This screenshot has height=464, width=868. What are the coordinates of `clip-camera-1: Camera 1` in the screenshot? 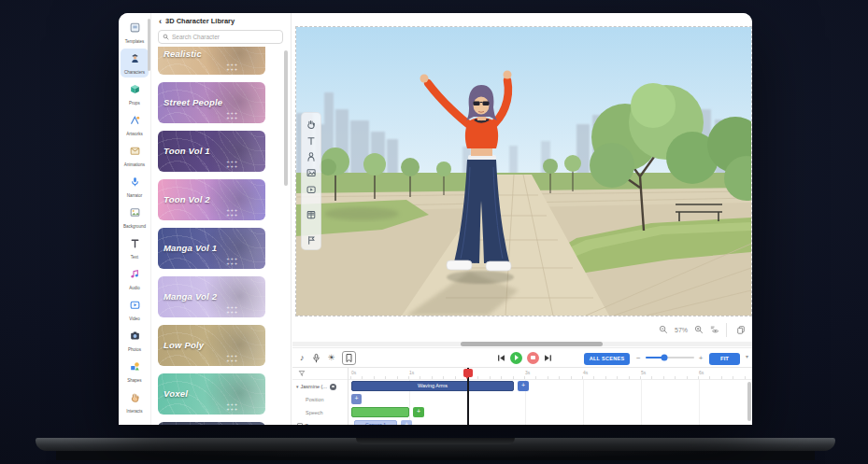 It's located at (376, 423).